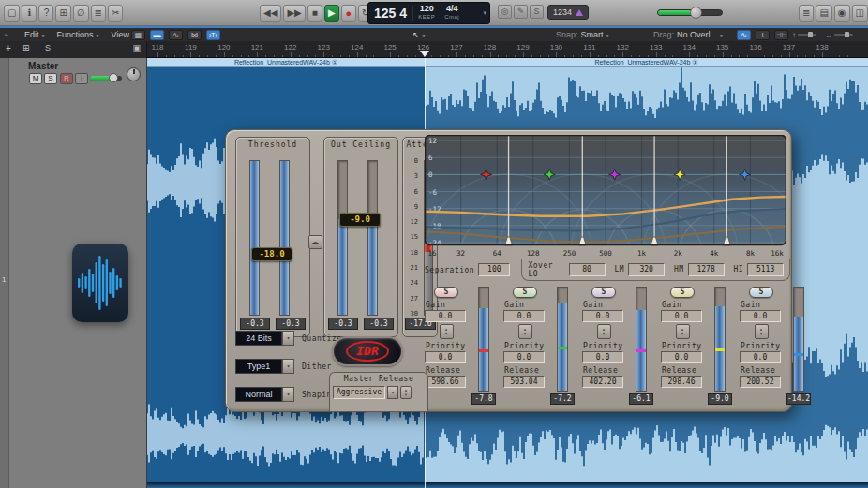 The image size is (868, 488). Describe the element at coordinates (508, 50) in the screenshot. I see `bar-ruler: 1181191201211221231241251261271281291301…` at that location.